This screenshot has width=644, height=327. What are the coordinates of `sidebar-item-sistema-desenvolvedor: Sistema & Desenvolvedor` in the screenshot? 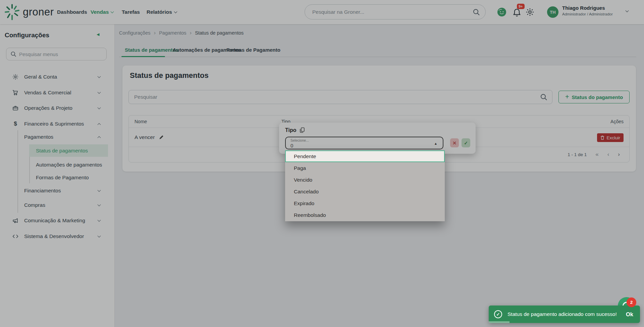 It's located at (57, 236).